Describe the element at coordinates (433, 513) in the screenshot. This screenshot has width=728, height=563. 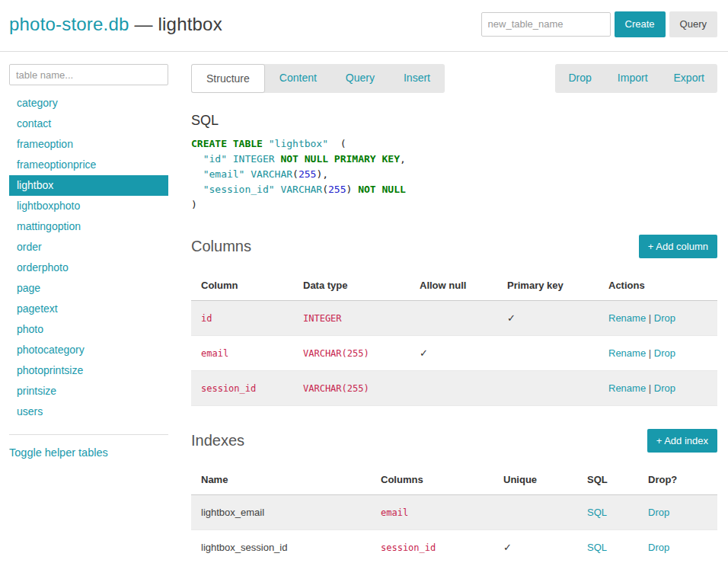
I see `index-columns: email` at that location.